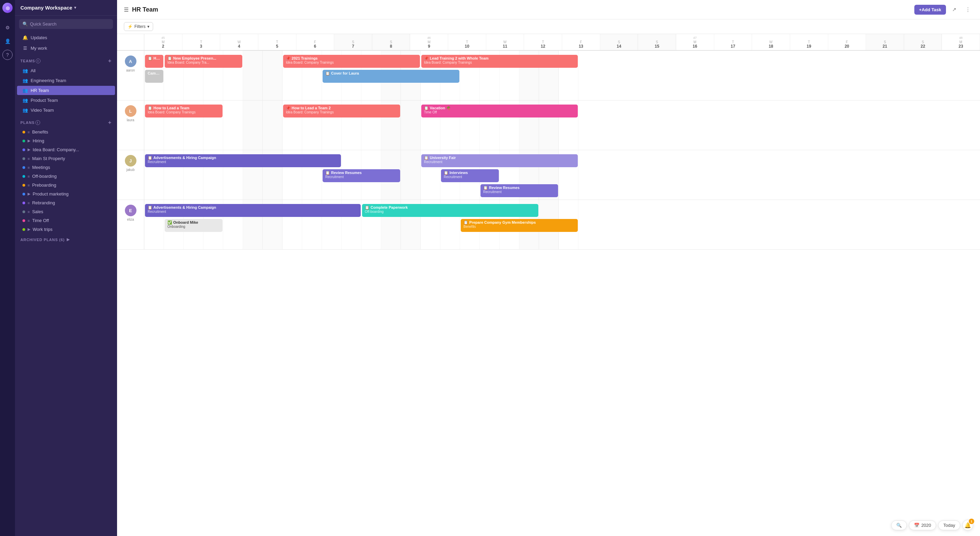  What do you see at coordinates (66, 240) in the screenshot?
I see `archived-plans: ARCHIVED PLANS (6) ▶` at bounding box center [66, 240].